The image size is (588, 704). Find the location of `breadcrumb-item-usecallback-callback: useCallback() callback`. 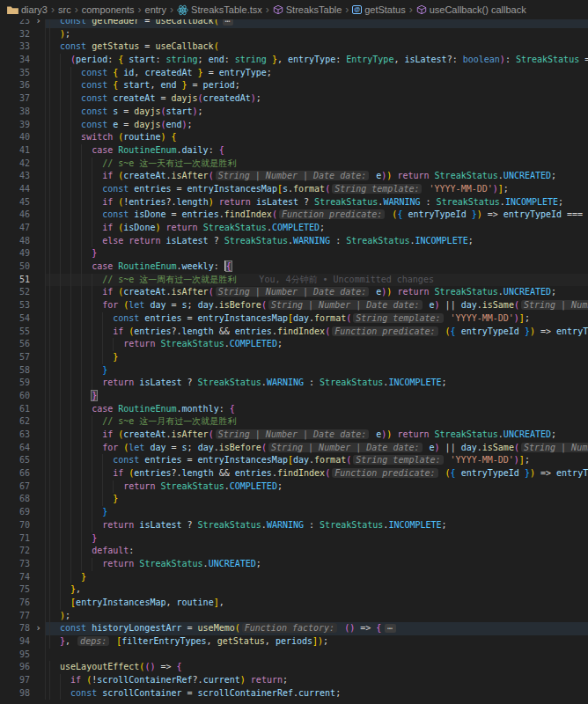

breadcrumb-item-usecallback-callback: useCallback() callback is located at coordinates (472, 10).